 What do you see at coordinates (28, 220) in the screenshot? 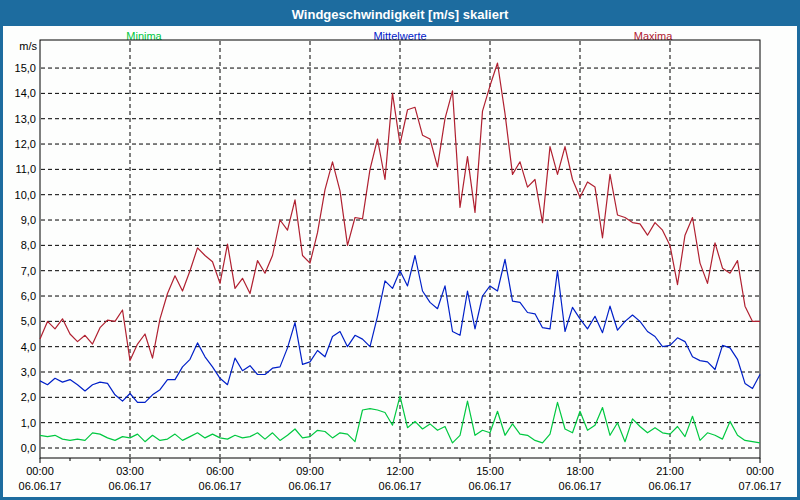
I see `y-tick-label: 9,0` at bounding box center [28, 220].